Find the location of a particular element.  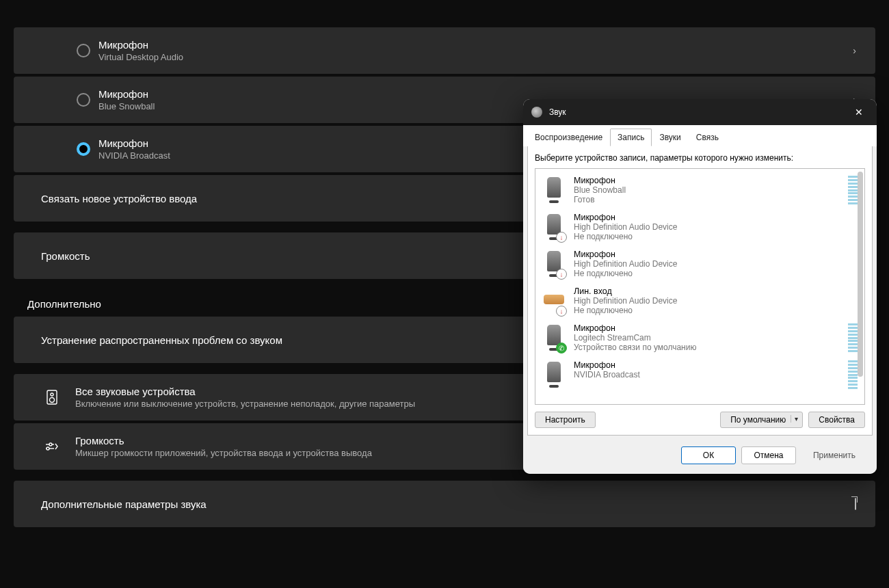

device-desc: NVIDIA Broadcast is located at coordinates (707, 375).